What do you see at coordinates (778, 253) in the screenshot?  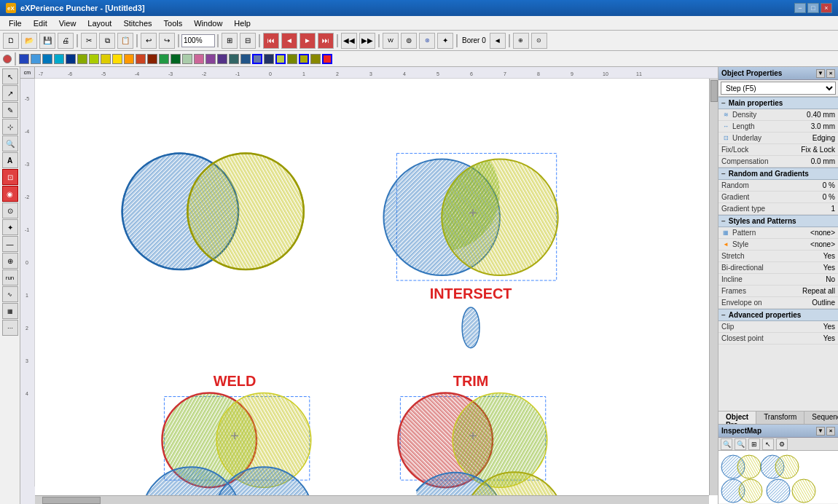 I see `properties-scroll: Main properties ≋ Density 0.40 mm ↔ Leng…` at bounding box center [778, 253].